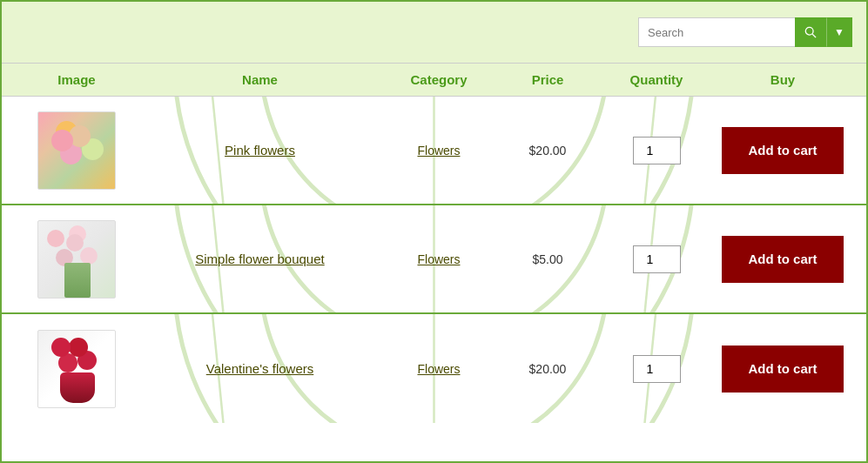 The width and height of the screenshot is (868, 463). Describe the element at coordinates (548, 80) in the screenshot. I see `col-header-price: Price` at that location.